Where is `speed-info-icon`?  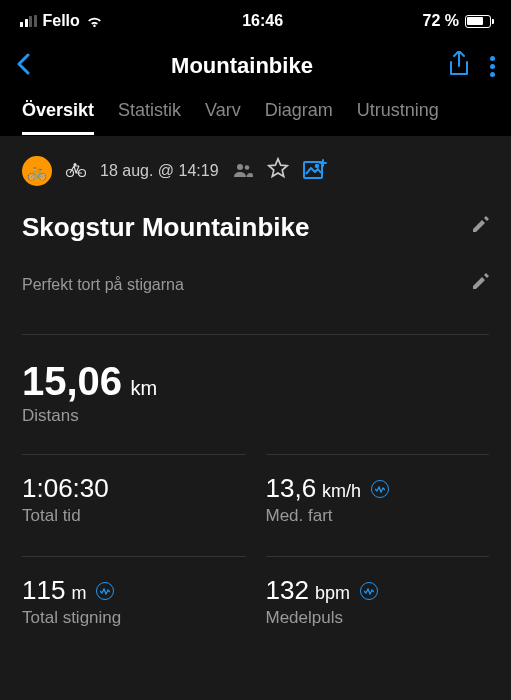 speed-info-icon is located at coordinates (380, 489).